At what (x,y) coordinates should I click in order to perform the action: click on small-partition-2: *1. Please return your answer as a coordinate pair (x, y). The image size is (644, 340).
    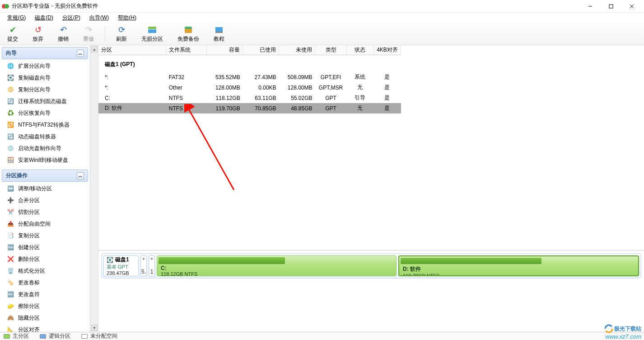
    Looking at the image, I should click on (152, 266).